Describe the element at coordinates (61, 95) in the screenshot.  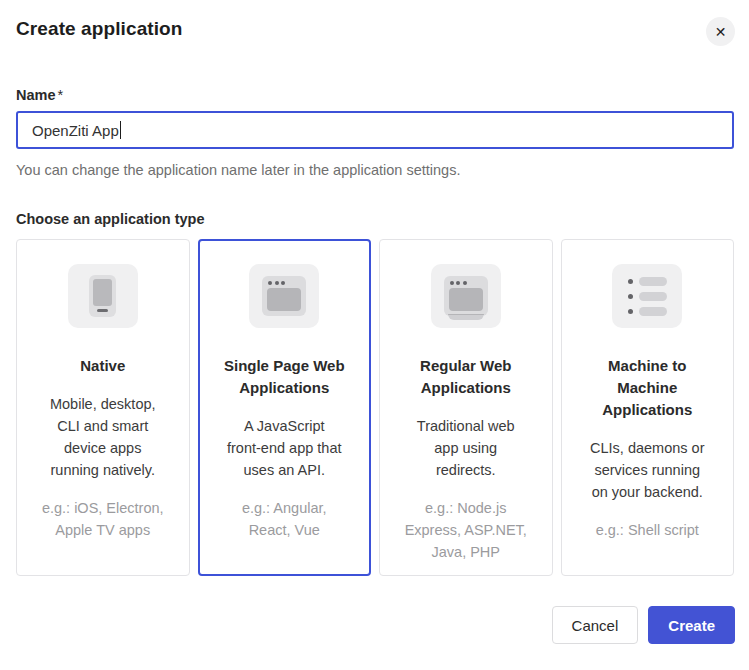
I see `required-asterisk: *` at that location.